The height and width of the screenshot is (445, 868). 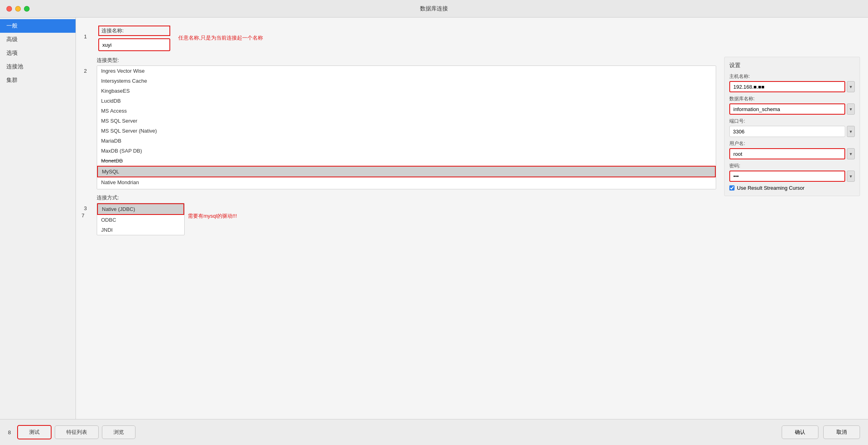 I want to click on connection-method-label: 连接方式:, so click(x=406, y=198).